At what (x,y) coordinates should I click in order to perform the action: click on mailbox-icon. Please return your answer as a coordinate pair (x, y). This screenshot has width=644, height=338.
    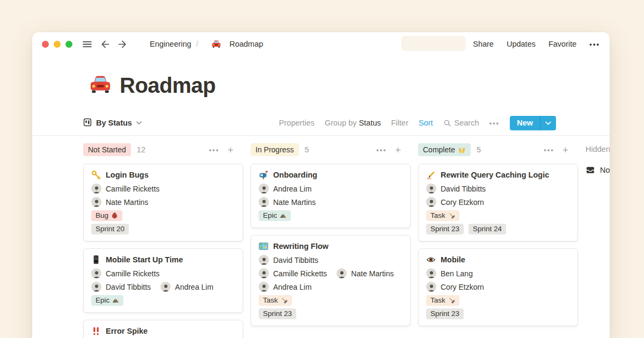
    Looking at the image, I should click on (264, 175).